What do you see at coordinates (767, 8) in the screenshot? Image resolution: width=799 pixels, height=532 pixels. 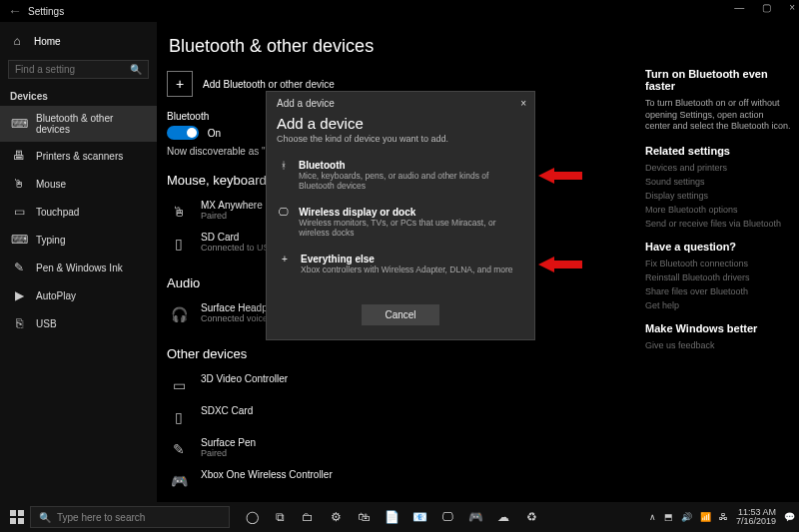 I see `maximize-button: ▢` at bounding box center [767, 8].